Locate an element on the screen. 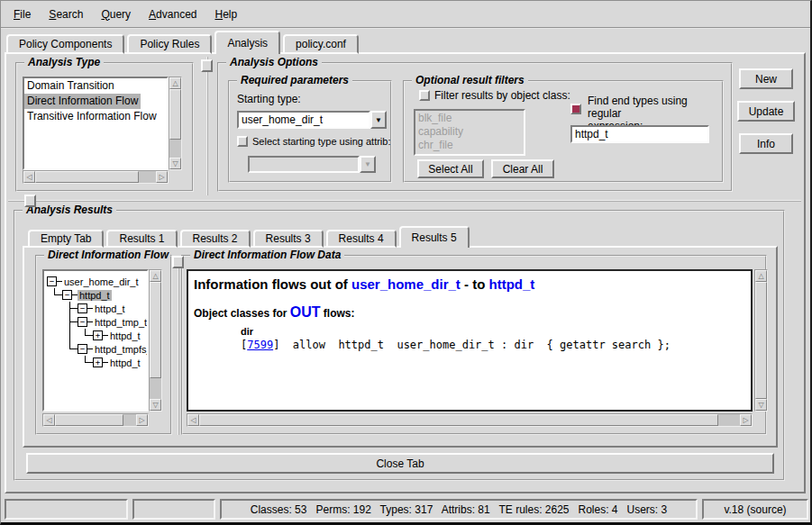  update-button: Update is located at coordinates (766, 112).